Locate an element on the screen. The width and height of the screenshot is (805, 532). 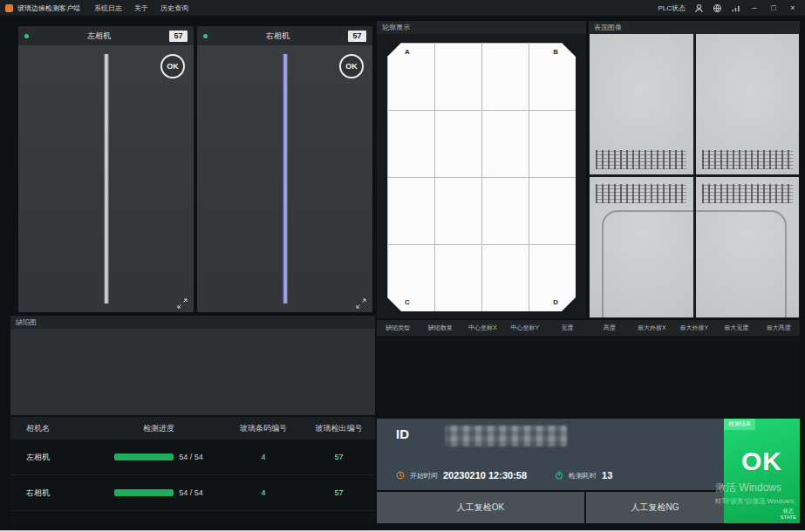
glass-outline-shape: A B C D is located at coordinates (481, 177).